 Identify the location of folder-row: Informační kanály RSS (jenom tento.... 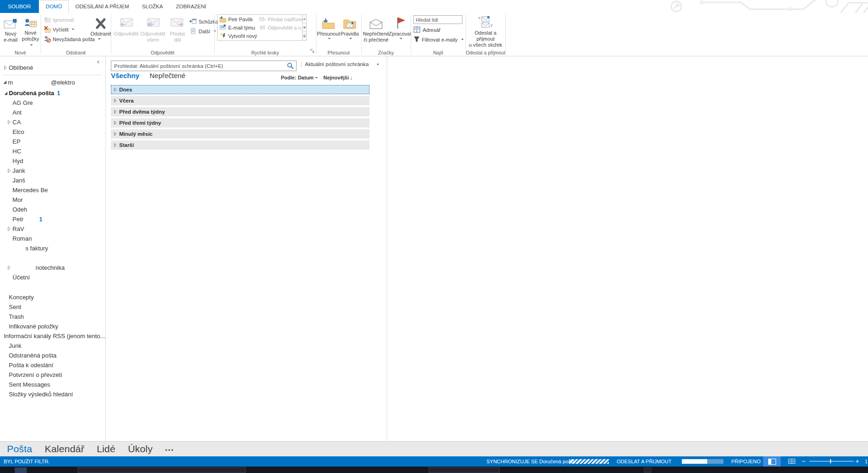
(53, 336).